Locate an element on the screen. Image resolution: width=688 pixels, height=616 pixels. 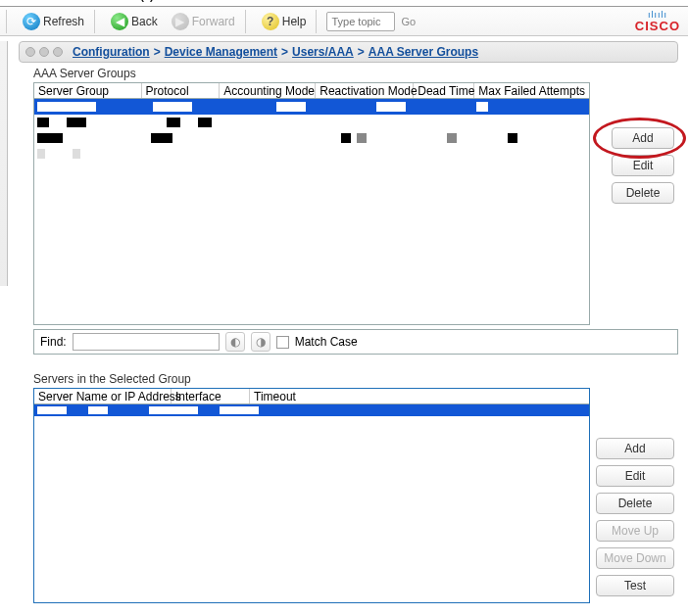
toolbar: ⟳ Refresh ◀ Back ▶ Forward ? Help Go ılı… is located at coordinates (344, 22).